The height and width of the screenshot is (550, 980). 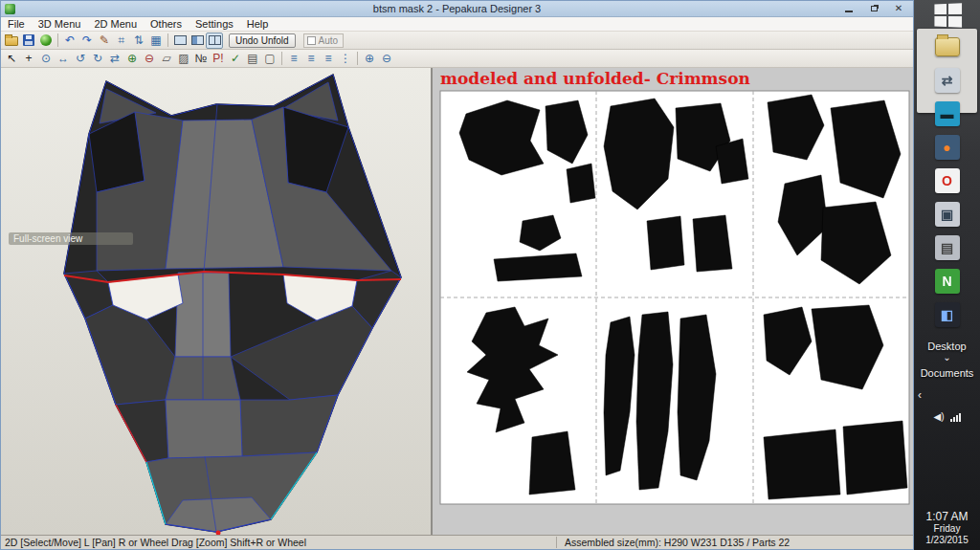 I want to click on menu-help: Help, so click(x=258, y=25).